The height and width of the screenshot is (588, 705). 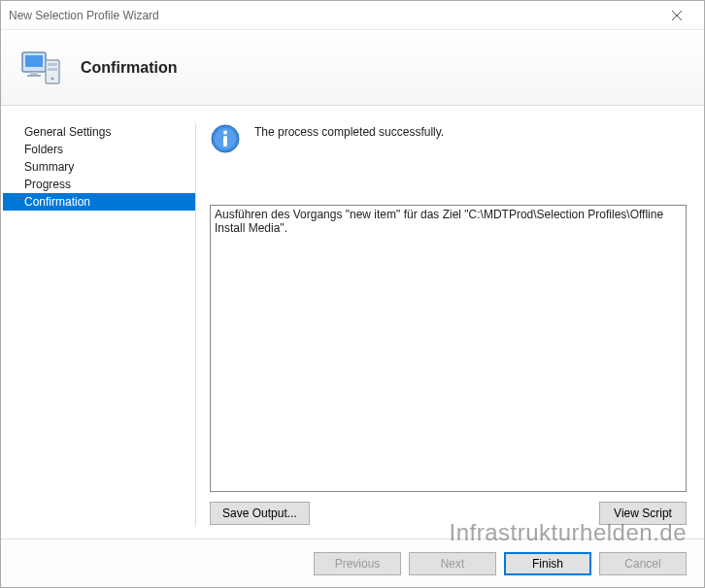 I want to click on sidebar-item-confirmation: Confirmation, so click(x=99, y=202).